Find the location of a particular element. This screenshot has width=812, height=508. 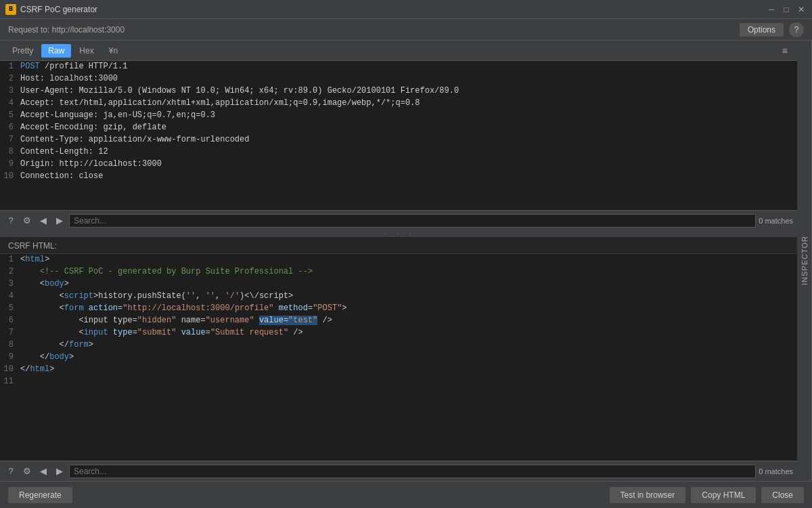

csrf-line-text is located at coordinates (409, 382).